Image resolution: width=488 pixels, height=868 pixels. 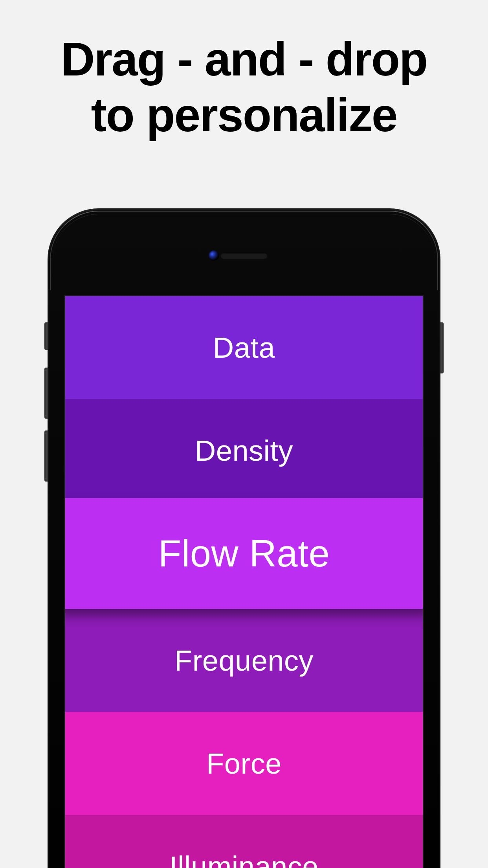 What do you see at coordinates (244, 554) in the screenshot?
I see `list-item-flow-rate: Flow Rate` at bounding box center [244, 554].